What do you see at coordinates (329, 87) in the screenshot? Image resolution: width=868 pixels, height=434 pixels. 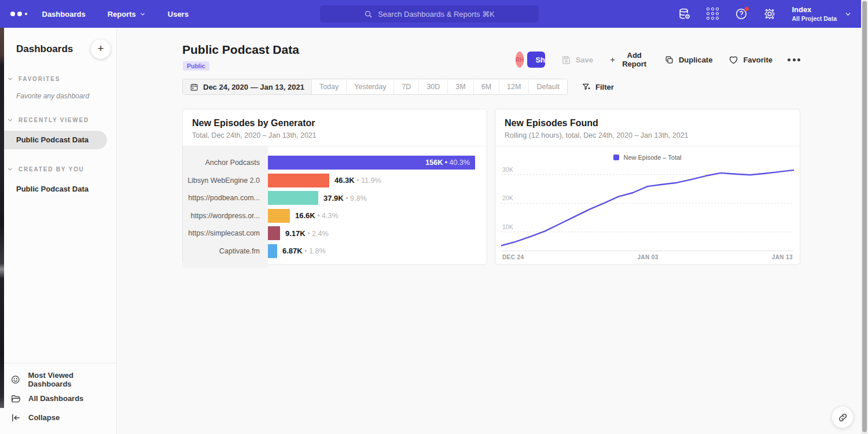 I see `preset-today: Today` at bounding box center [329, 87].